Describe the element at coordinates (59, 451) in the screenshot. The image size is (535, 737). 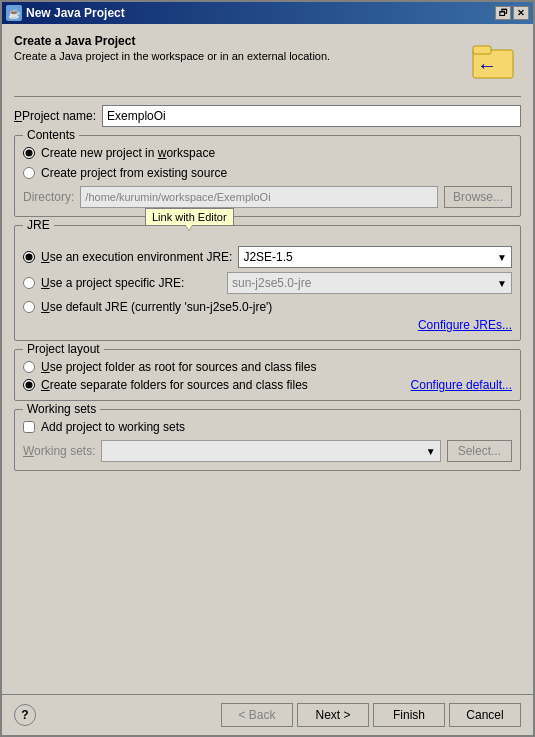
I see `working-sets-label: Working sets:` at that location.